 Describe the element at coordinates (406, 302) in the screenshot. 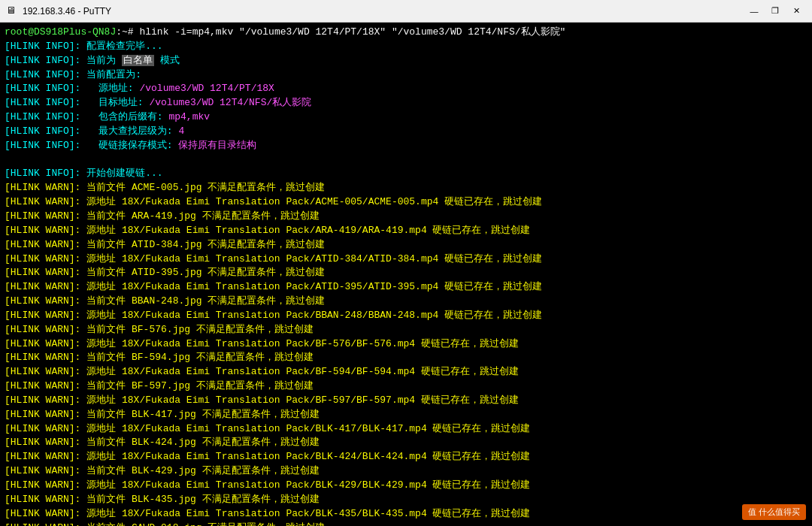

I see `terminal-line: [HLINK WARN]: 当前文件 BBAN-248.jpg 不满足配置条件，…` at that location.